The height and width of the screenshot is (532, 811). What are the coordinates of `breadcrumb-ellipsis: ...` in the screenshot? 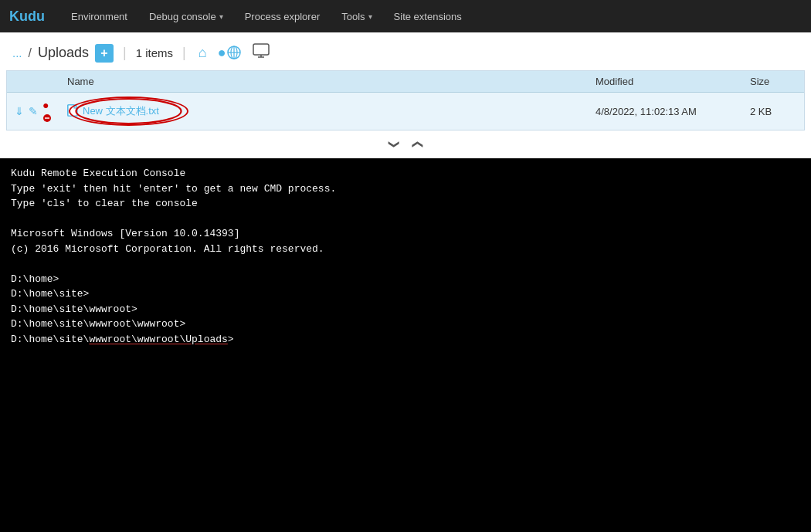 It's located at (17, 53).